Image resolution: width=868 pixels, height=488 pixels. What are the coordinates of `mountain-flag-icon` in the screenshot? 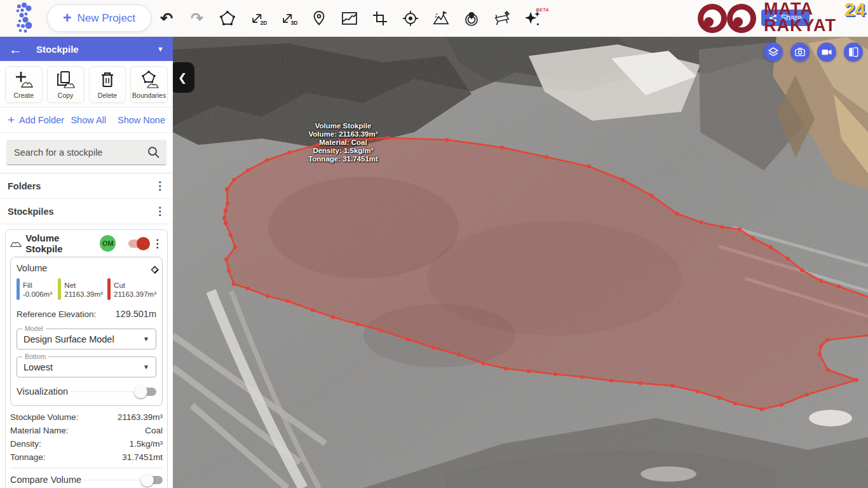 It's located at (441, 18).